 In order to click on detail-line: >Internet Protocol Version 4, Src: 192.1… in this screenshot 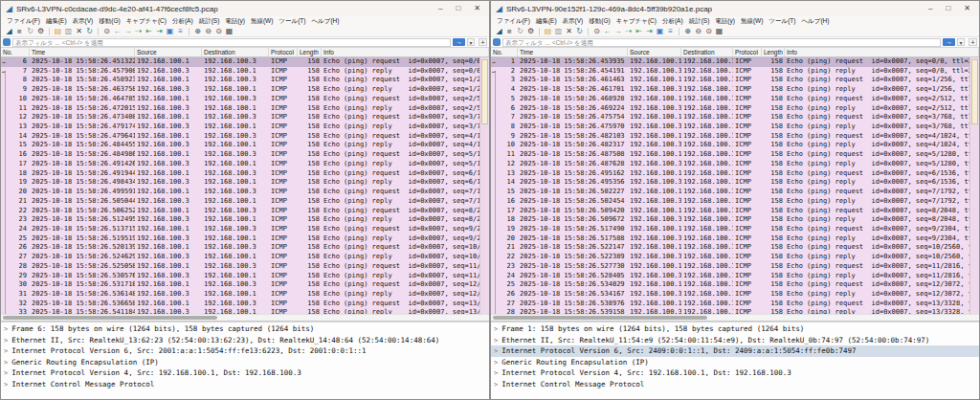, I will do `click(245, 373)`.